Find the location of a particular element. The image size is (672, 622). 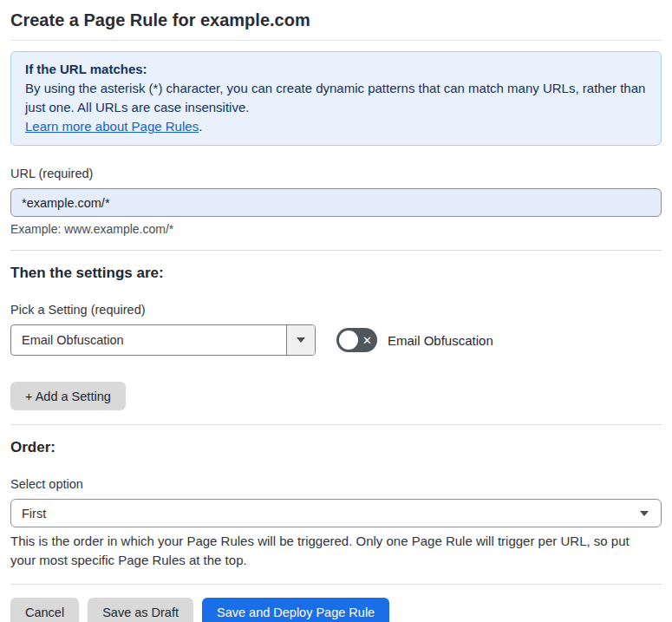

setting-select: Email Obfuscation is located at coordinates (163, 340).